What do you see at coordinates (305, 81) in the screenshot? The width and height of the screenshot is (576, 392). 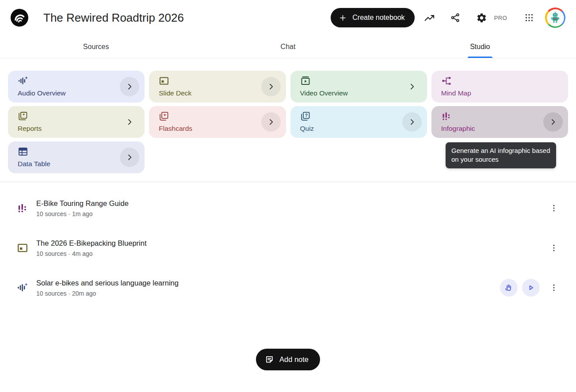 I see `video-library-icon` at bounding box center [305, 81].